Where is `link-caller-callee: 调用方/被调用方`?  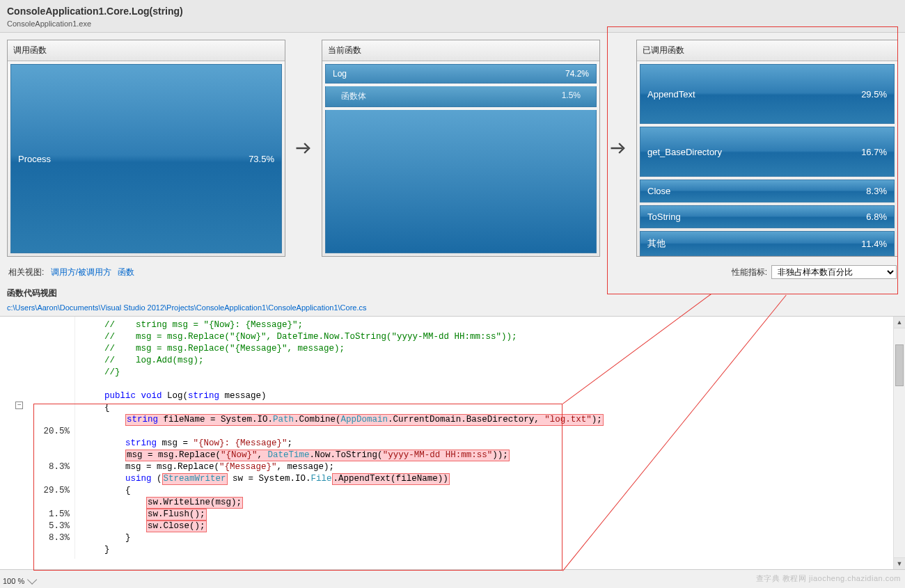
link-caller-callee: 调用方/被调用方 is located at coordinates (81, 272).